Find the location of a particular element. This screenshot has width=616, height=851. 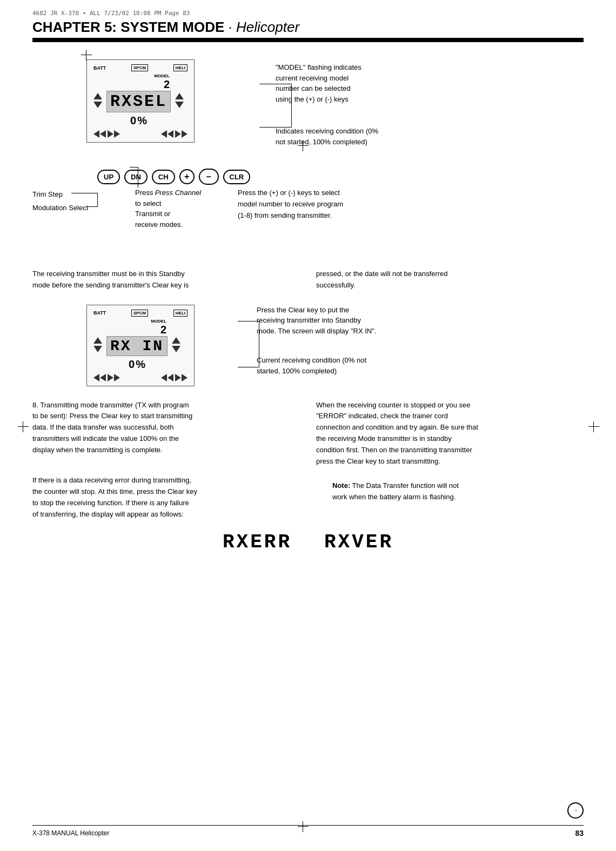

press-channel-text: Press Press Channel to select Transmit o… is located at coordinates (168, 209).